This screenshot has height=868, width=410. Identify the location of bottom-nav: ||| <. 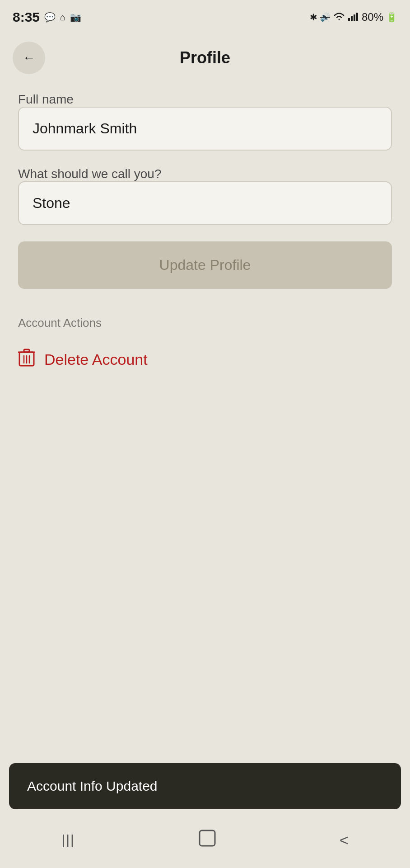
(205, 843).